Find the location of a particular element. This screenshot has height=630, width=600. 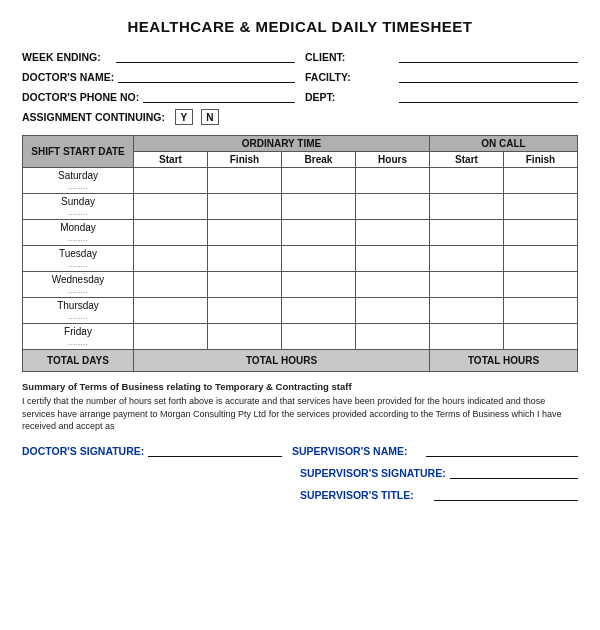

sub-oncall-finish: Finish is located at coordinates (541, 160).